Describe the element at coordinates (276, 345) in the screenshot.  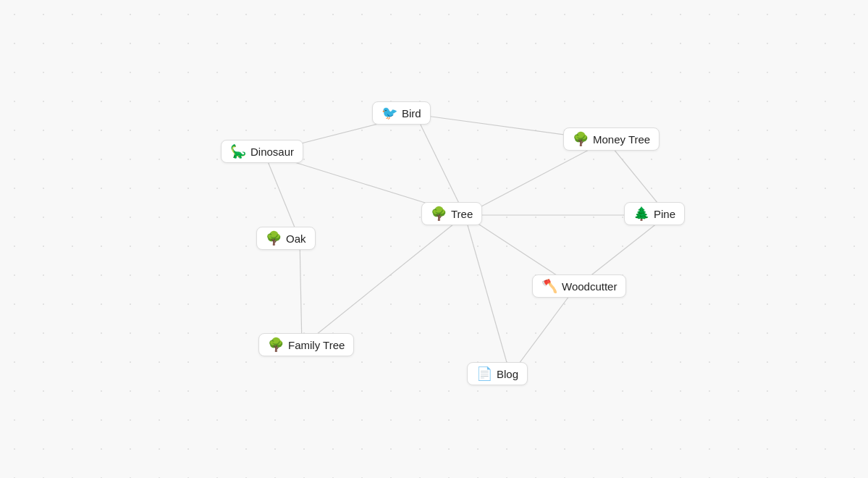
I see `family-tree-icon: 🌳` at that location.